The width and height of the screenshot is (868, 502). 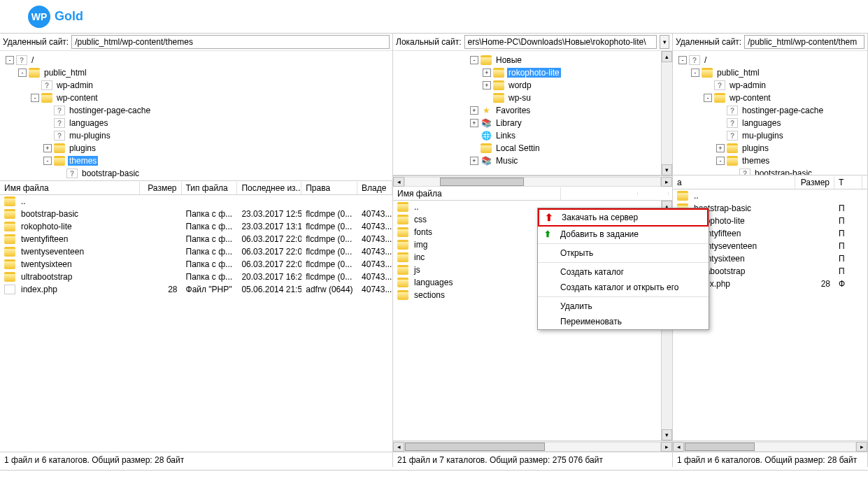 What do you see at coordinates (527, 136) in the screenshot?
I see `tree-item: 🌐Links` at bounding box center [527, 136].